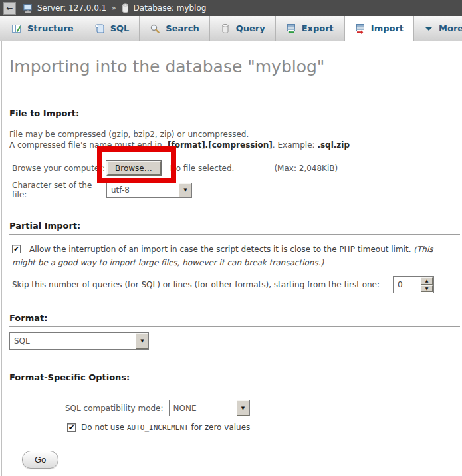 The width and height of the screenshot is (462, 476). Describe the element at coordinates (17, 29) in the screenshot. I see `structure-icon` at that location.